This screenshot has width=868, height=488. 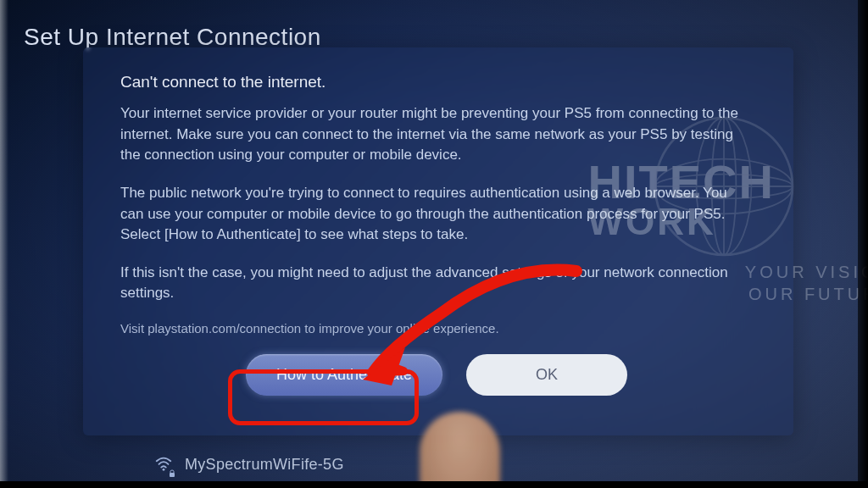 What do you see at coordinates (437, 82) in the screenshot?
I see `modal-heading: Can't connect to the internet.` at bounding box center [437, 82].